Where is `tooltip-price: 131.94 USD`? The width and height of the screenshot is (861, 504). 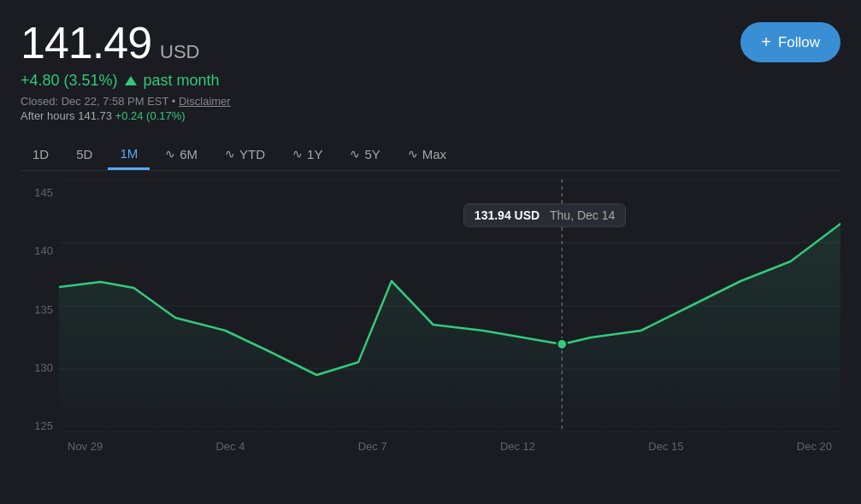 tooltip-price: 131.94 USD is located at coordinates (507, 215).